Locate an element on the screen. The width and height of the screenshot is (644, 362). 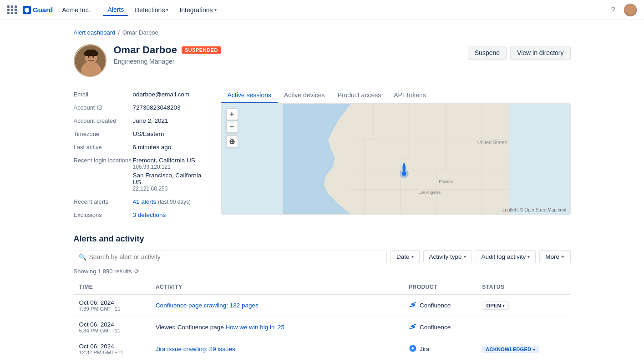
login-locations-label: Recent login locations is located at coordinates (103, 175).